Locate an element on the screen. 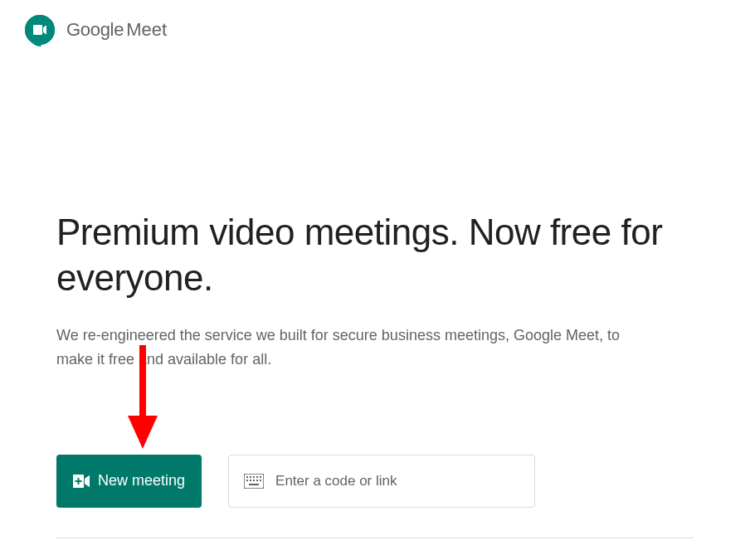 This screenshot has width=750, height=560. actions-row: New meeting is located at coordinates (375, 481).